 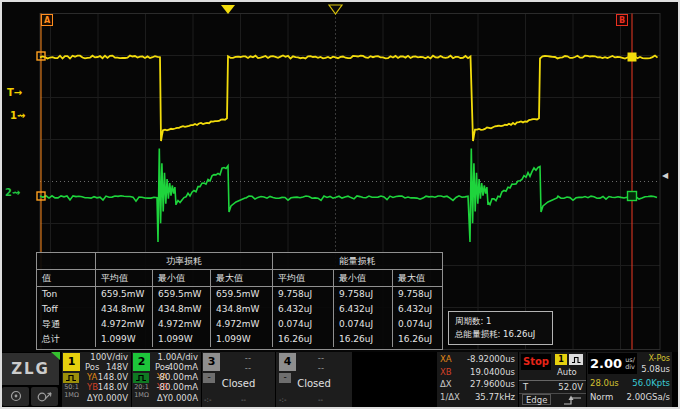 What do you see at coordinates (240, 310) in the screenshot?
I see `table-row: Toff 434.8mW 434.8mW 434.8mW 6.432uJ 6.4…` at bounding box center [240, 310].